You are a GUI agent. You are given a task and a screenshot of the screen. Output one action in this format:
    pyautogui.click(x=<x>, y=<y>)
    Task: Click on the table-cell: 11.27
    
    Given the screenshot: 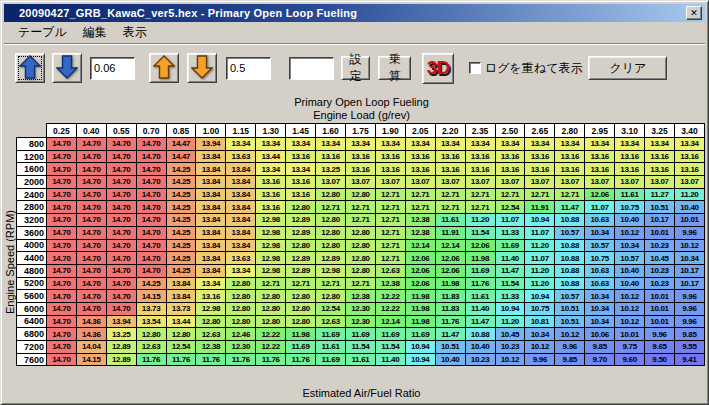 What is the action you would take?
    pyautogui.click(x=660, y=194)
    